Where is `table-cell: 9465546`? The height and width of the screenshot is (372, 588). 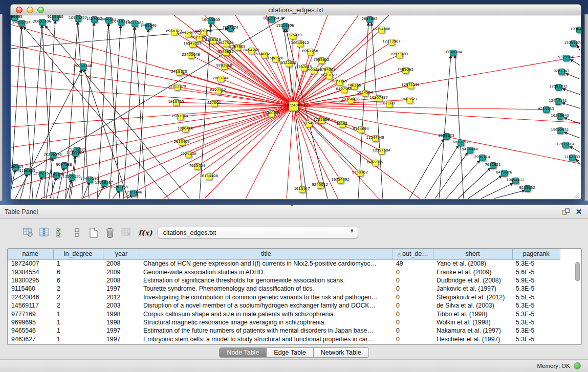
table-cell: 9465546 is located at coordinates (31, 331).